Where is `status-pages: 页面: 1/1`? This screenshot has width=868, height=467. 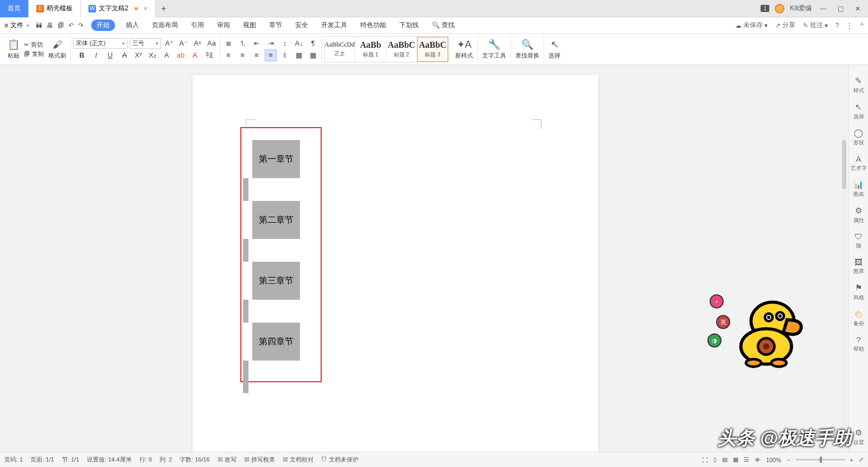
status-pages: 页面: 1/1 is located at coordinates (42, 459).